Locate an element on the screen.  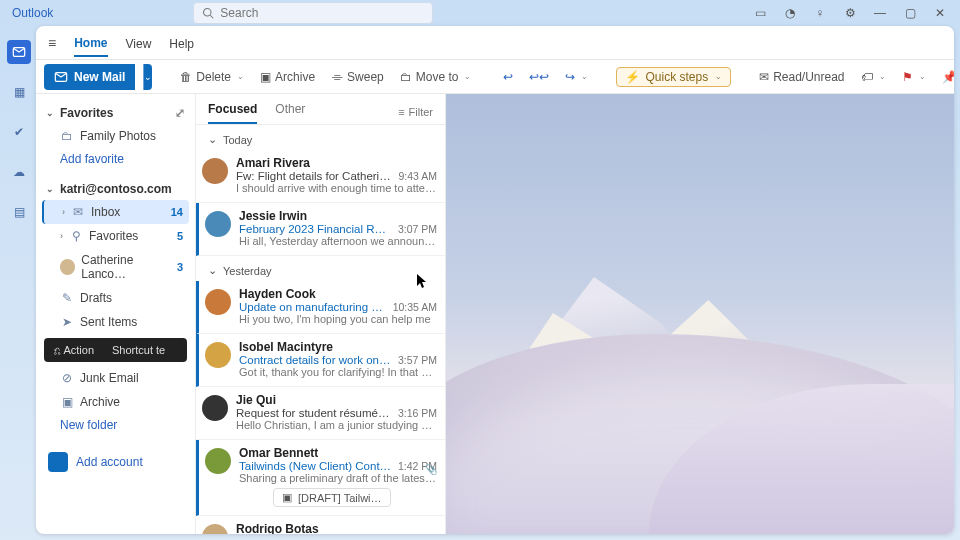
message-preview: Hello Christian, I am a junior studying … is located at coordinates (336, 425).